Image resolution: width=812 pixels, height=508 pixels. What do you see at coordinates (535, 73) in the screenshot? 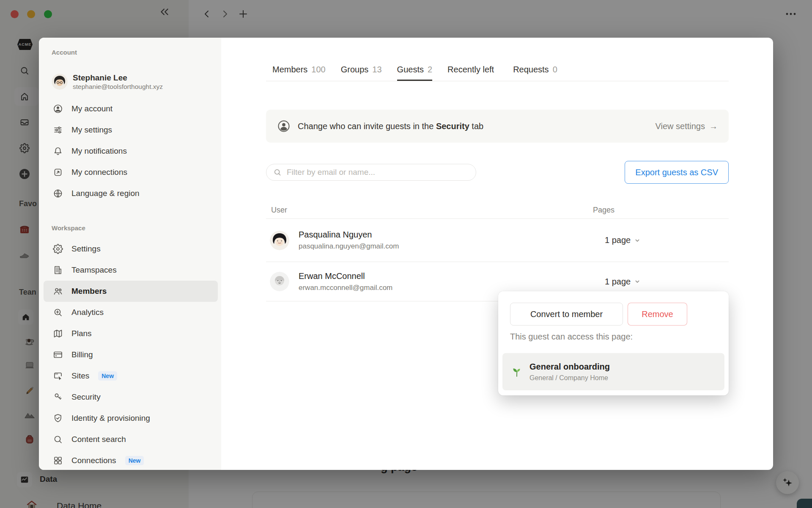
I see `tab-requests: Requests 0` at bounding box center [535, 73].